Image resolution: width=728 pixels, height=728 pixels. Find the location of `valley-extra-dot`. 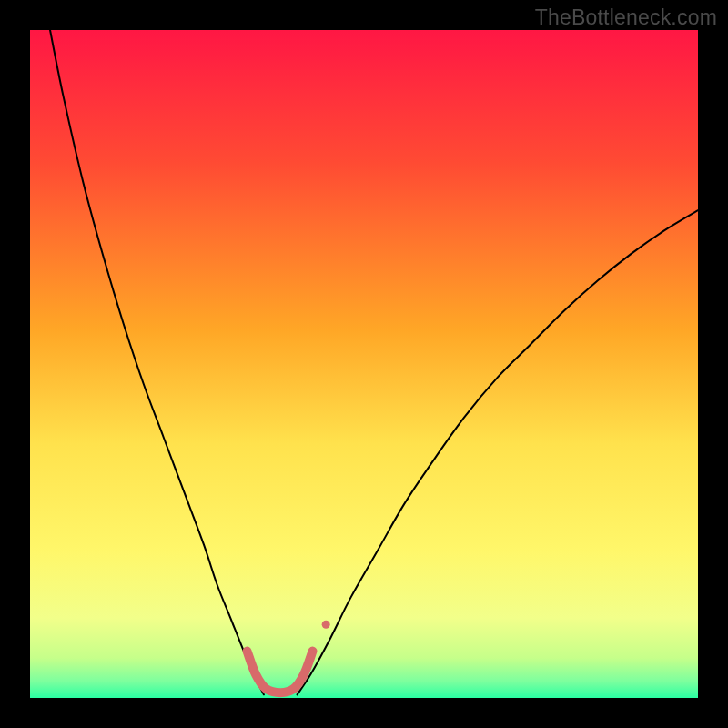

valley-extra-dot is located at coordinates (326, 624).